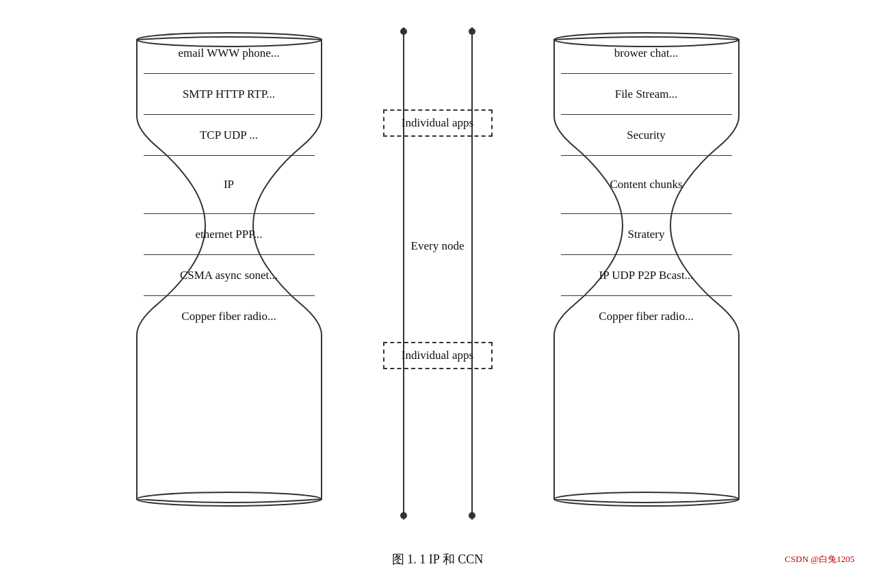 This screenshot has height=588, width=875. Describe the element at coordinates (438, 559) in the screenshot. I see `footer: 图 1. 1 IP 和 CCN CSDN @白兔1205` at that location.